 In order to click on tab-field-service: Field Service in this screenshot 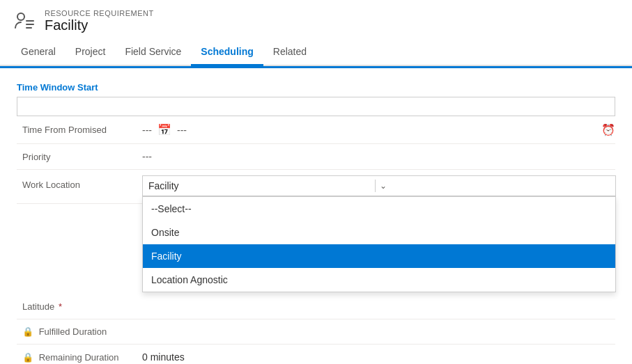, I will do `click(153, 53)`.